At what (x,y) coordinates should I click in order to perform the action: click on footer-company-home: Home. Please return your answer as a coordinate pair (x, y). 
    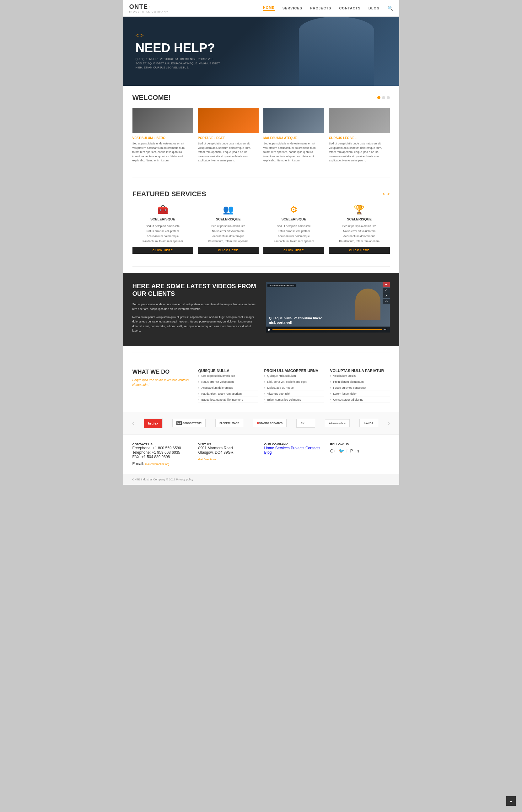
    Looking at the image, I should click on (269, 448).